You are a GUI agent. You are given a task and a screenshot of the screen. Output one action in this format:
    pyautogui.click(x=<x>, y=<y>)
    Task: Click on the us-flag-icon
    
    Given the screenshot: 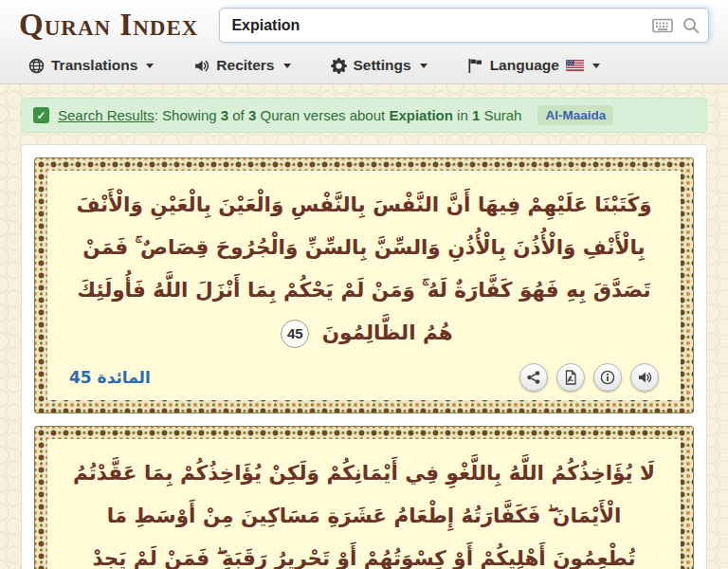 What is the action you would take?
    pyautogui.click(x=574, y=65)
    